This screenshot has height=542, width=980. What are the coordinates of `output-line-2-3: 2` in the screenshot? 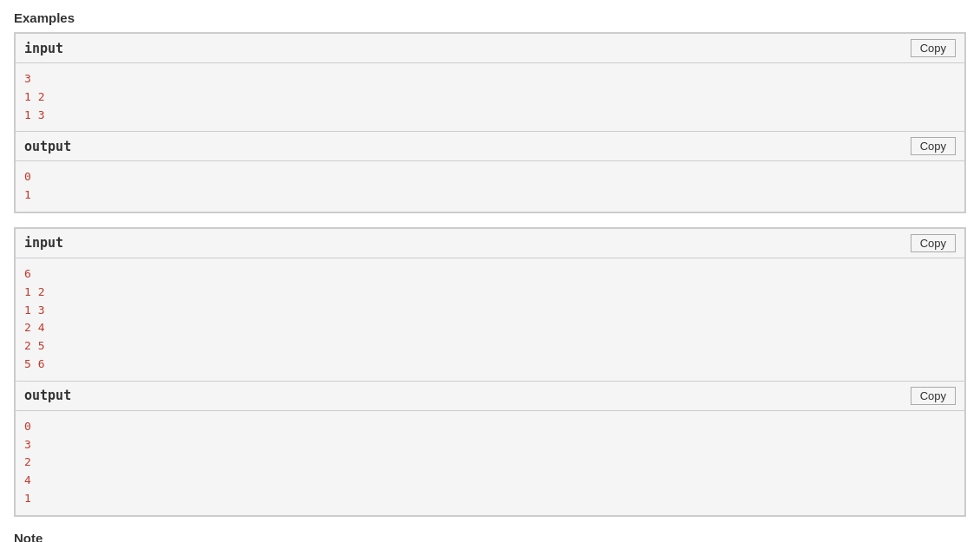 It's located at (490, 463).